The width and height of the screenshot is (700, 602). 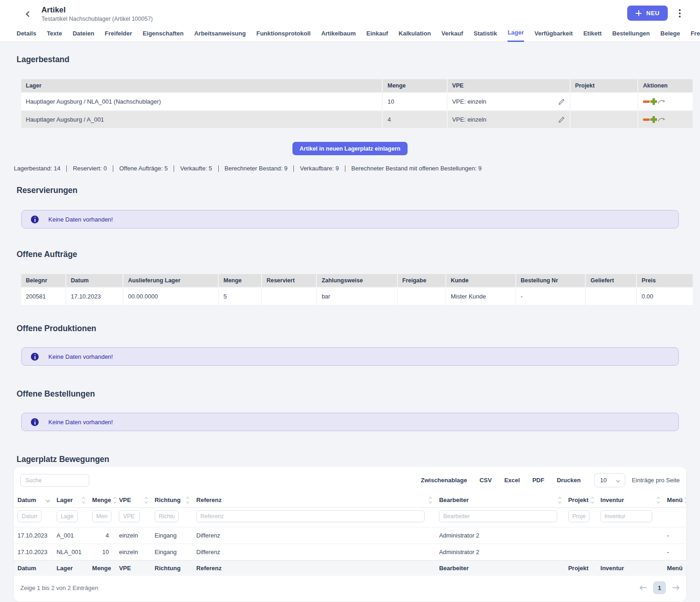 I want to click on mv-datum: 17.10.2023, so click(x=33, y=536).